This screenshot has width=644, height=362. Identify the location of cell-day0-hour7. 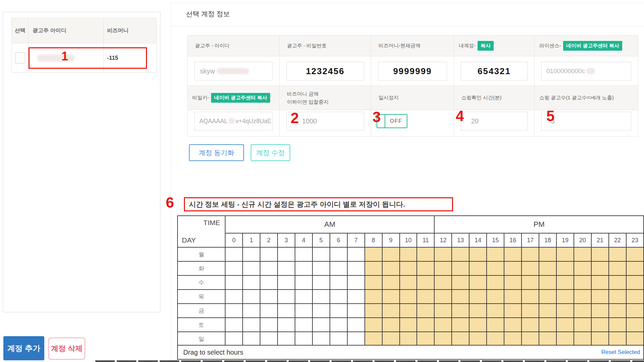
(356, 254).